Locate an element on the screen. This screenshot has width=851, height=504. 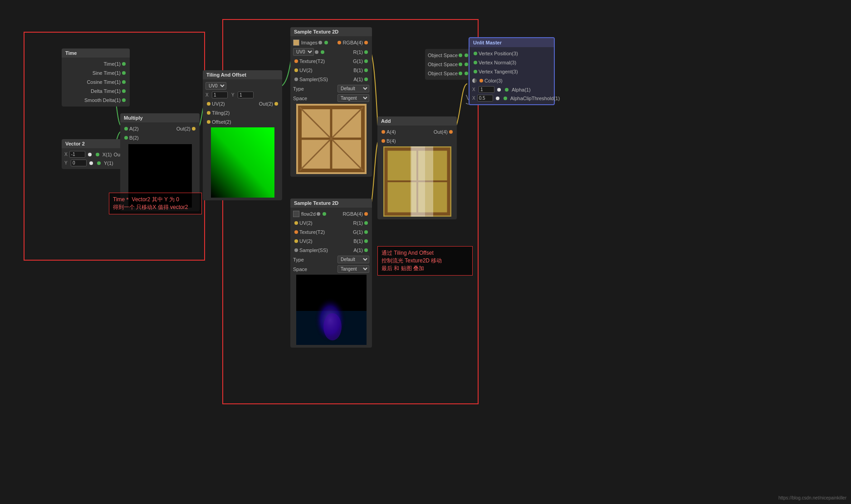
unlit-vpos-in is located at coordinates (475, 53).